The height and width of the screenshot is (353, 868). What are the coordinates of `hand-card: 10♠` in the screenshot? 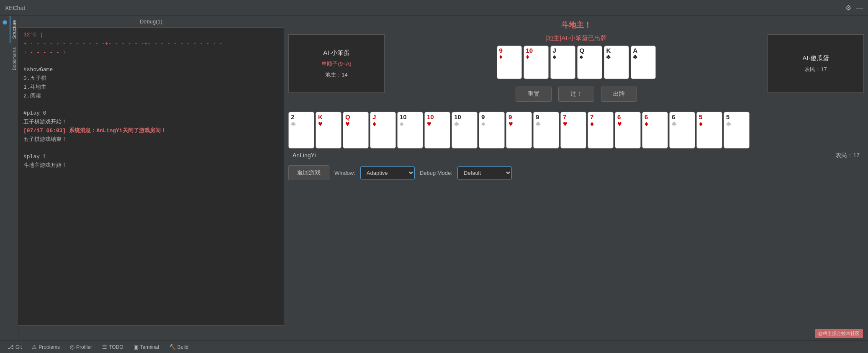 It's located at (410, 130).